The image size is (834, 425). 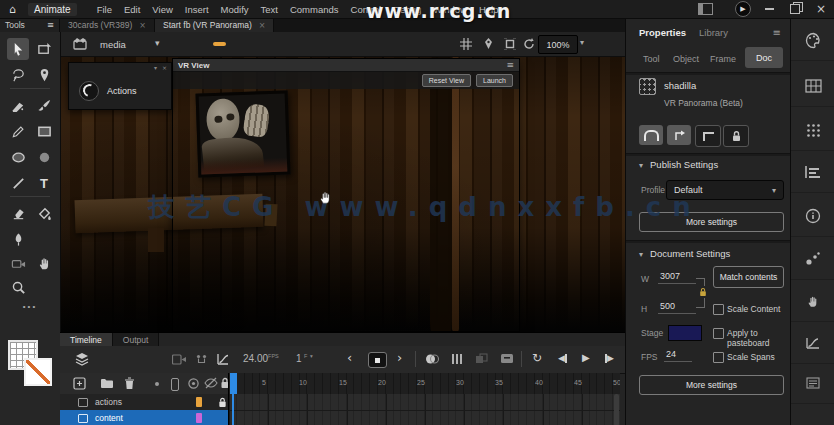 I want to click on restore-button, so click(x=795, y=9).